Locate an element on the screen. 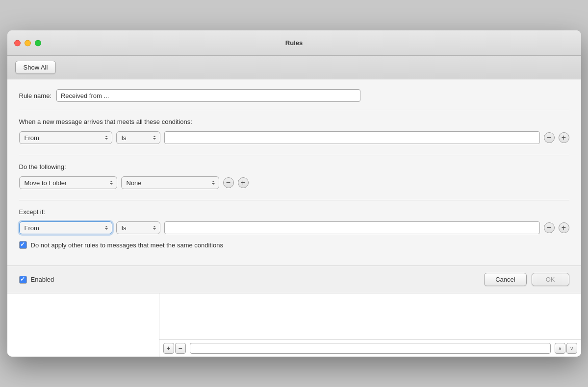  maximize-button is located at coordinates (38, 43).